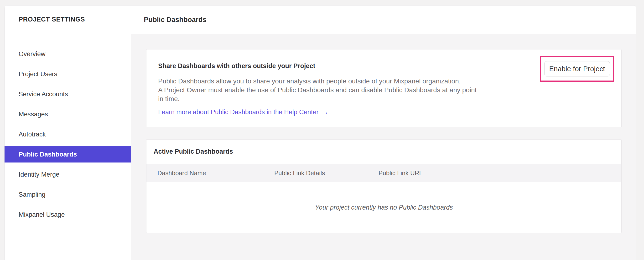 This screenshot has width=644, height=260. I want to click on sidebar-item-service-accounts: Service Accounts, so click(68, 94).